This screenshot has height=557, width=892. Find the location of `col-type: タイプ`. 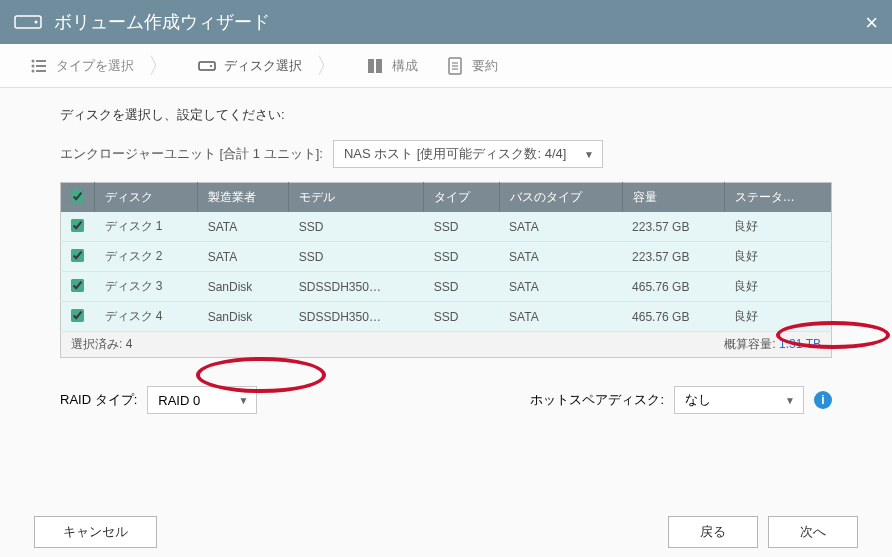

col-type: タイプ is located at coordinates (462, 198).